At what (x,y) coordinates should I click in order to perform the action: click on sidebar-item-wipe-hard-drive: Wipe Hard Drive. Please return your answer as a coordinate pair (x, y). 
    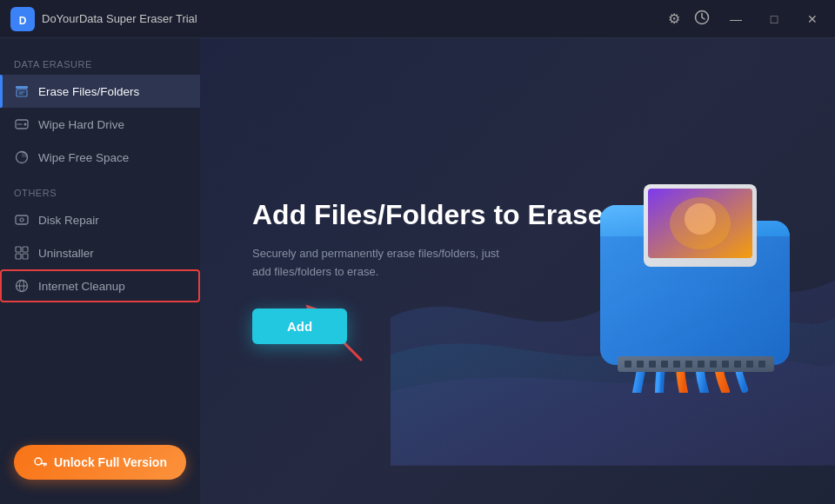
    Looking at the image, I should click on (100, 124).